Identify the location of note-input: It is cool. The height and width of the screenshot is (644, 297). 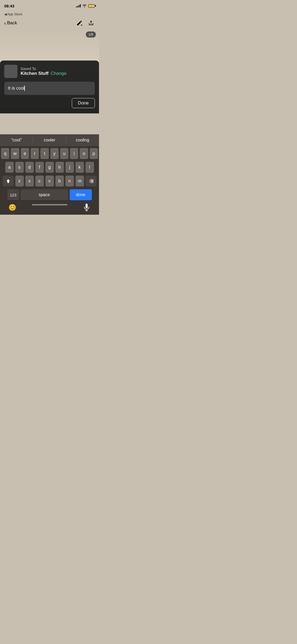
(50, 88).